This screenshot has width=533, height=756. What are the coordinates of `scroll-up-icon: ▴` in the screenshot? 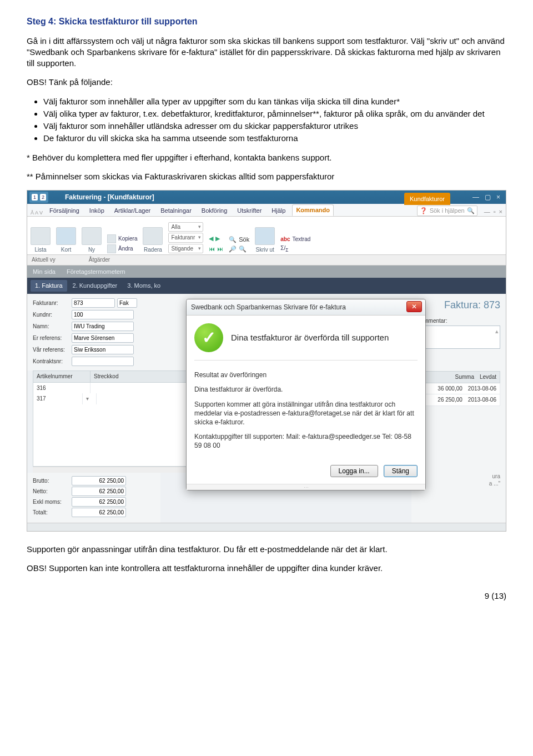 It's located at (497, 331).